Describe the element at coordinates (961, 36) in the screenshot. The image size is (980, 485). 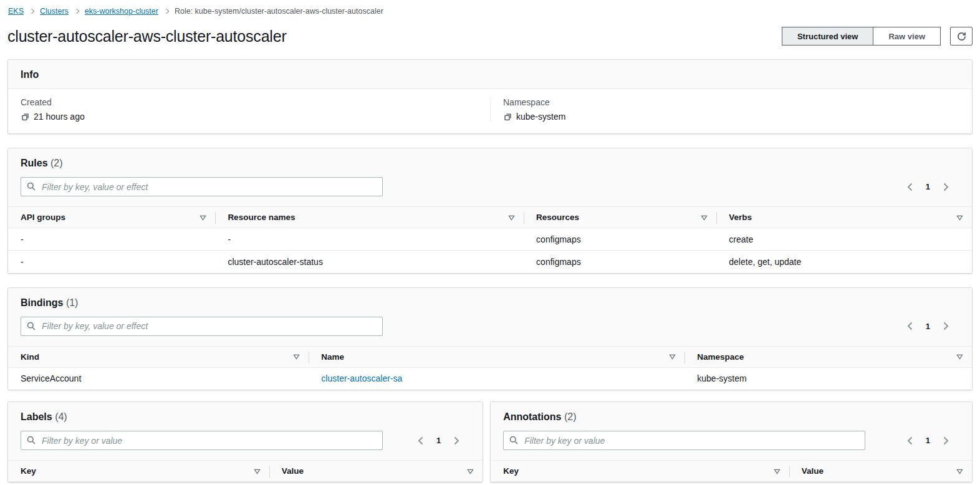
I see `refresh-icon` at that location.